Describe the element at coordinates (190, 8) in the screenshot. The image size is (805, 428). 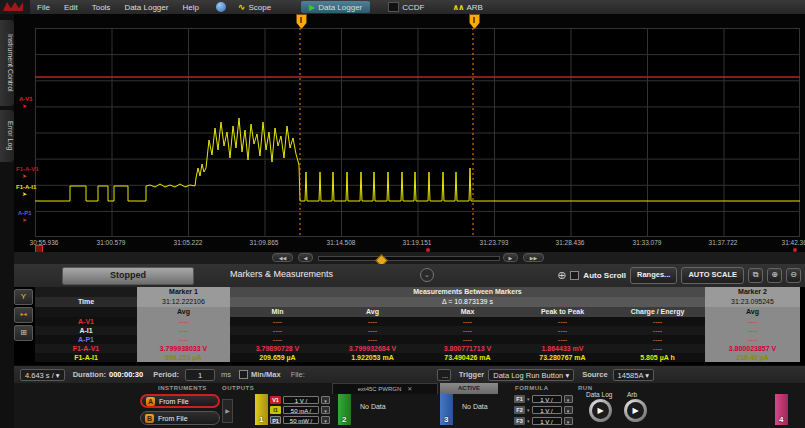
I see `menu-help: Help` at that location.